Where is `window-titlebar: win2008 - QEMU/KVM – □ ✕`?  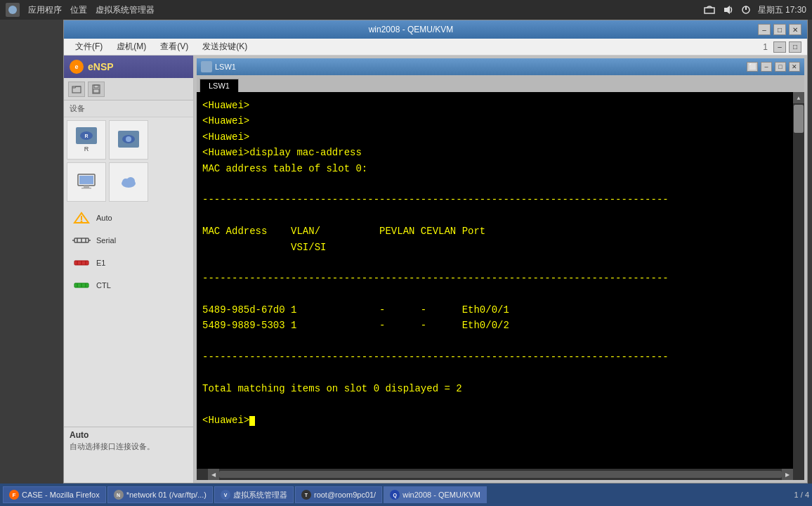
window-titlebar: win2008 - QEMU/KVM – □ ✕ is located at coordinates (436, 30).